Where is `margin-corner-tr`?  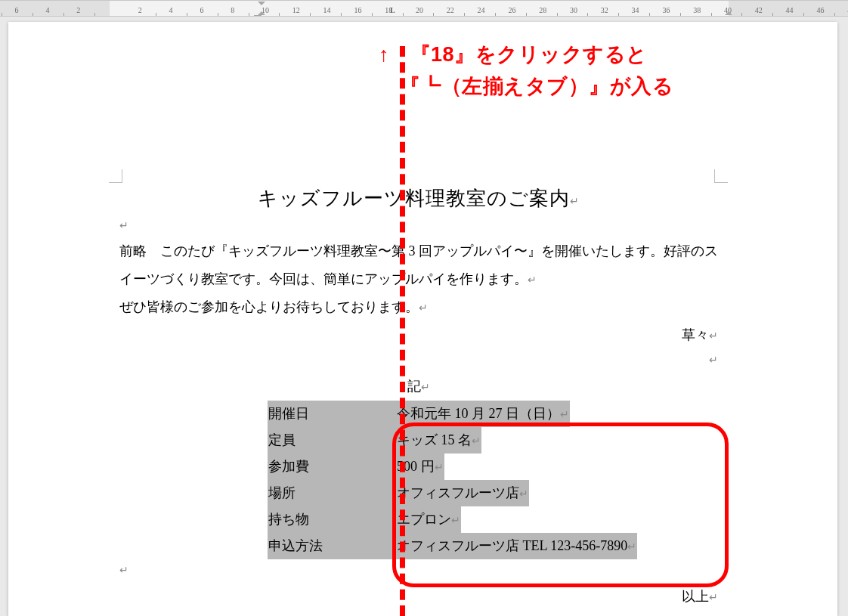 margin-corner-tr is located at coordinates (721, 176).